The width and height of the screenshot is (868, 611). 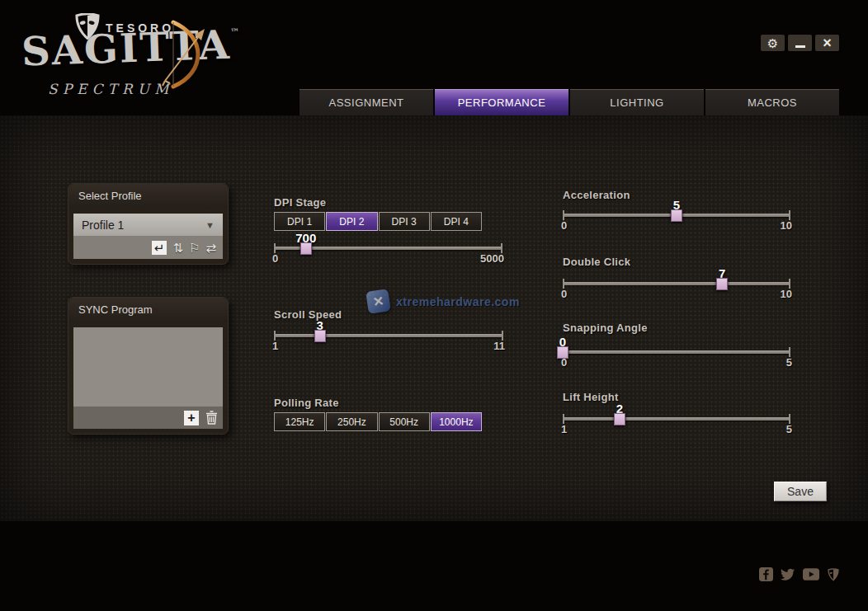 What do you see at coordinates (800, 574) in the screenshot?
I see `social-links` at bounding box center [800, 574].